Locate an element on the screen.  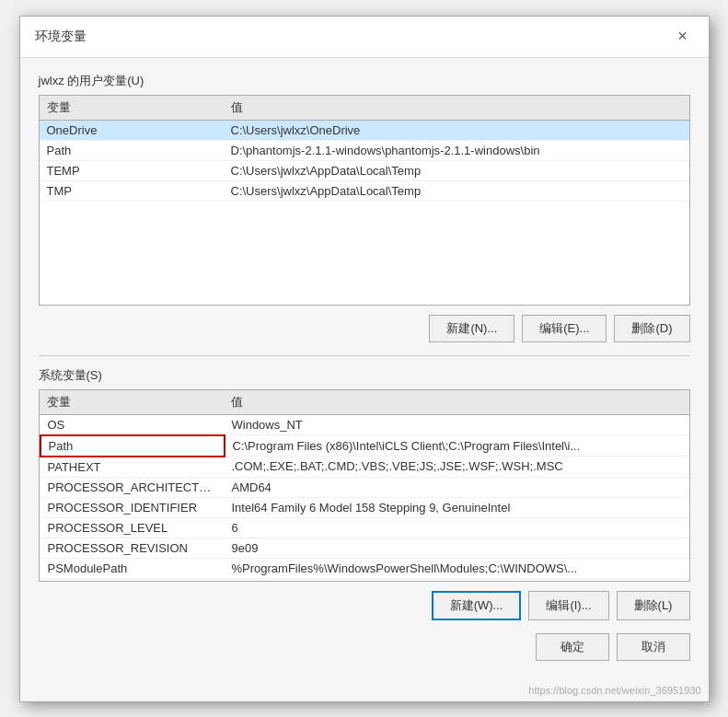
sys-table-row: PROCESSOR_IDENTIFIERIntel64 Family 6 Mod… is located at coordinates (364, 507).